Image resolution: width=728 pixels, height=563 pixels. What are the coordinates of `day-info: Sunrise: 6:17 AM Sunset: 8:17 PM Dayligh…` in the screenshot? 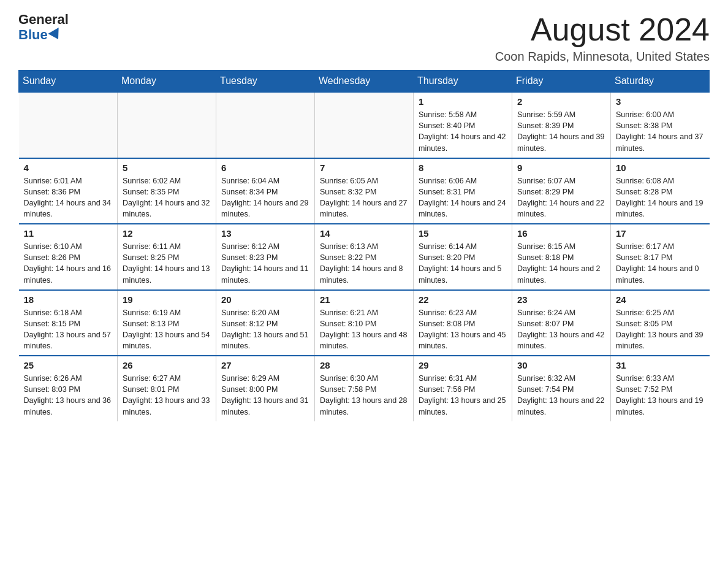 It's located at (661, 264).